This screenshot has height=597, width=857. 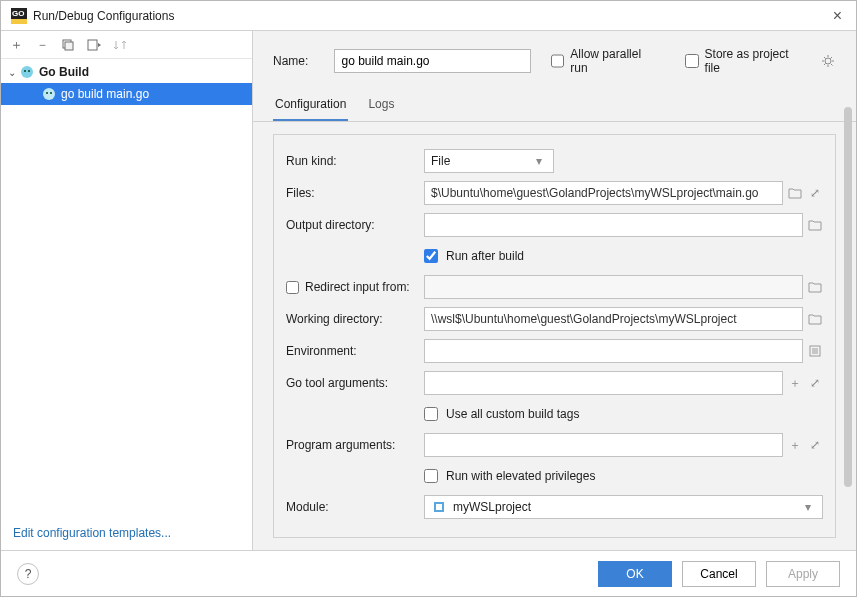 I want to click on dialog-footer: ? OK Cancel Apply, so click(x=428, y=573).